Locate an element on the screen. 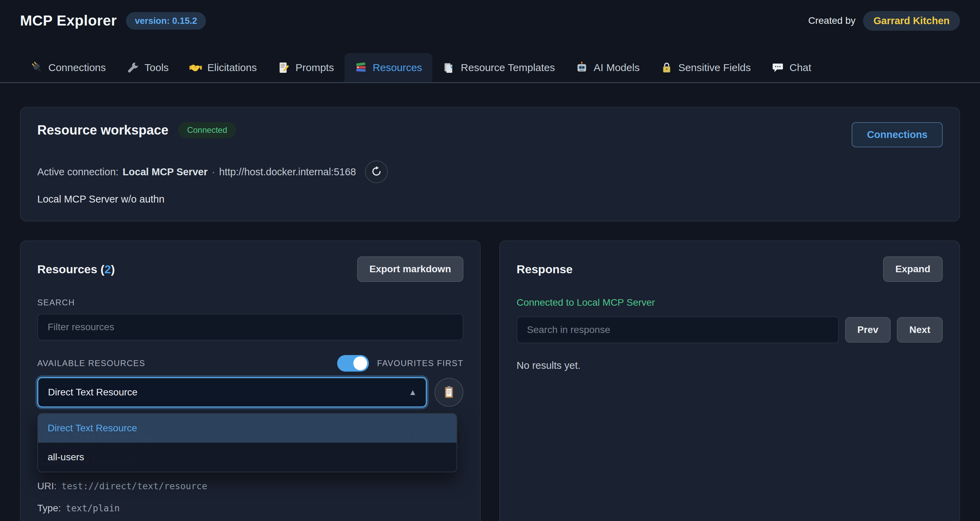 This screenshot has width=980, height=521. version-badge: version: 0.15.2 is located at coordinates (166, 21).